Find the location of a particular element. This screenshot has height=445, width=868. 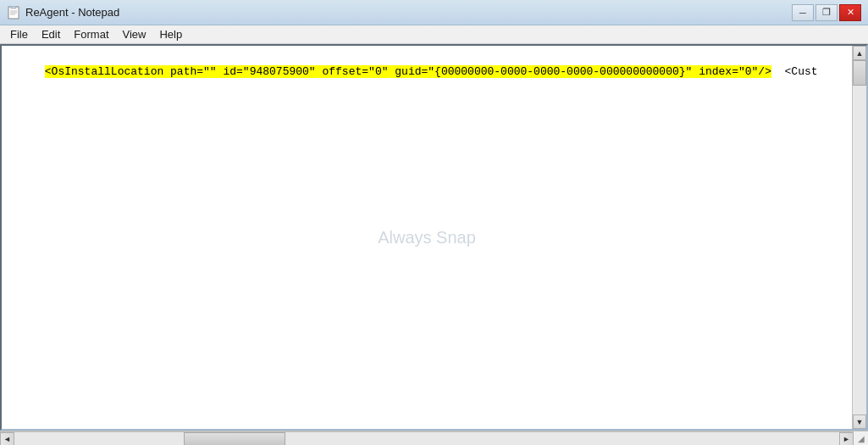

bottom-bar: ◄ ► ◢ is located at coordinates (434, 437).